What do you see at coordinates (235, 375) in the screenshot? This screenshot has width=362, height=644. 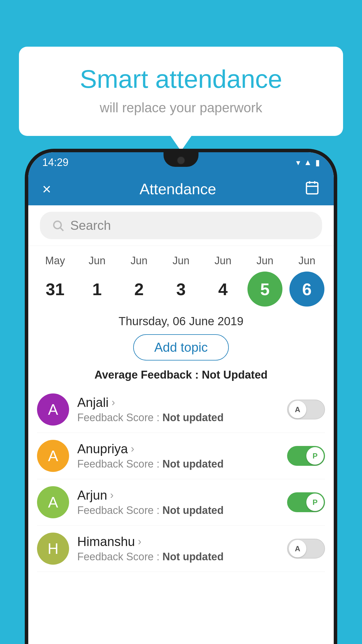 I see `avg-feedback-value: Not Updated` at bounding box center [235, 375].